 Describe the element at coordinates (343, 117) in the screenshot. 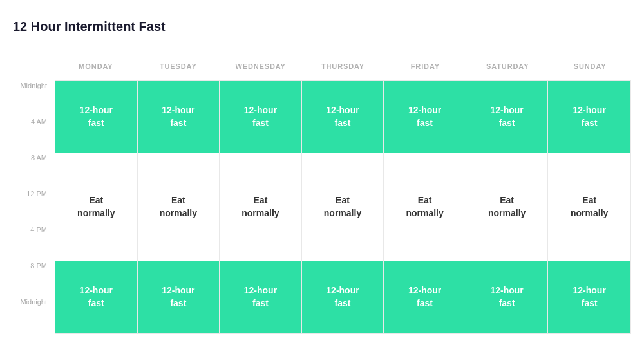

I see `fast-top-thursday: 12-hourfast` at that location.